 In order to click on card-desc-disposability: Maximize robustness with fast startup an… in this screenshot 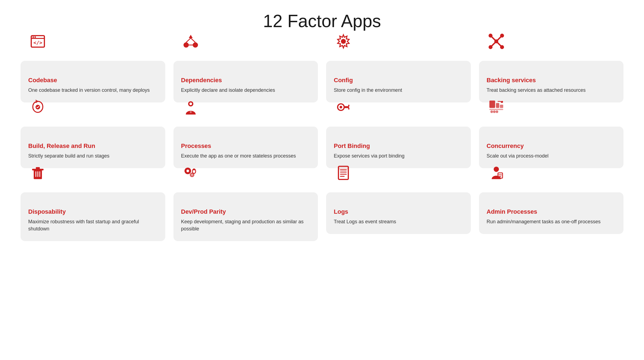, I will do `click(93, 225)`.